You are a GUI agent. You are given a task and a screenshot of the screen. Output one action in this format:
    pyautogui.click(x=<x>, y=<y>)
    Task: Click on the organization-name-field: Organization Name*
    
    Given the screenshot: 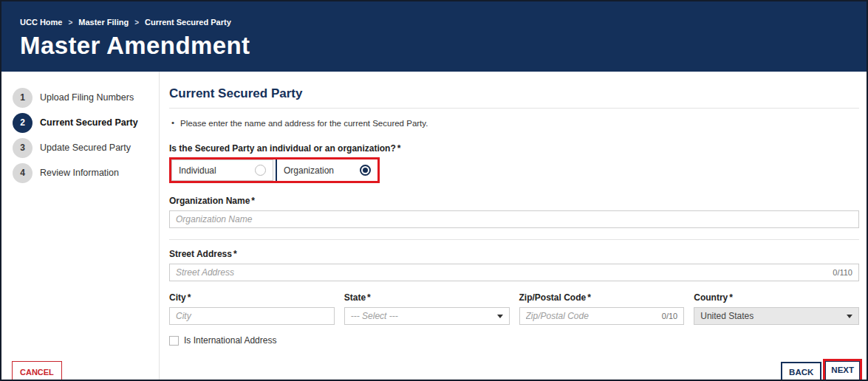 What is the action you would take?
    pyautogui.click(x=514, y=212)
    